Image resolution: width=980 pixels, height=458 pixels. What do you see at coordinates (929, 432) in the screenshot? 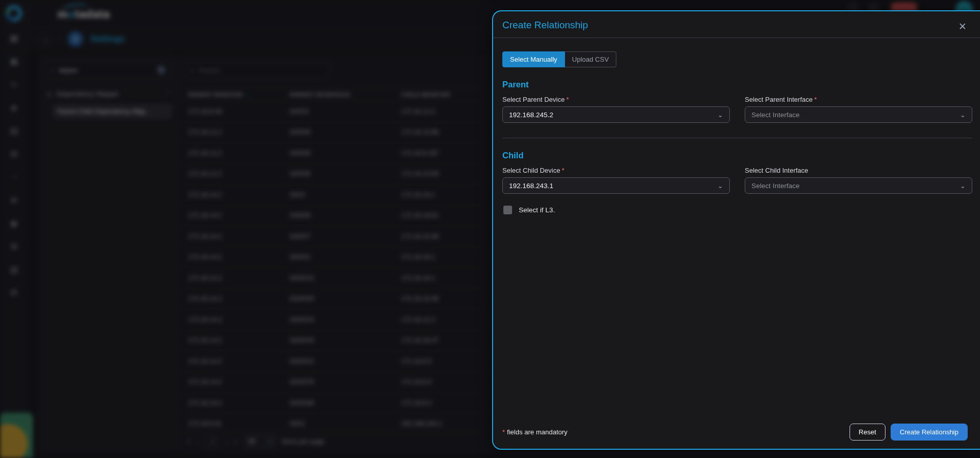
I see `create-relationship-button: Create Relationship` at bounding box center [929, 432].